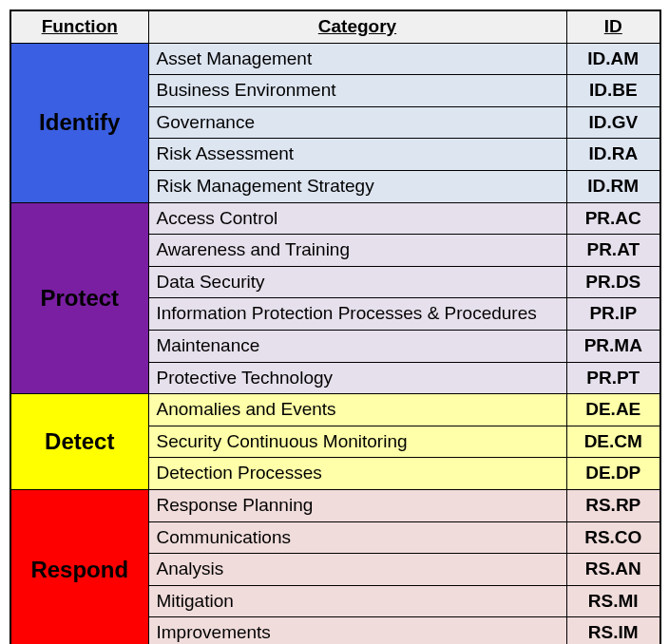 Image resolution: width=669 pixels, height=644 pixels. I want to click on category-id: ID.RA, so click(614, 155).